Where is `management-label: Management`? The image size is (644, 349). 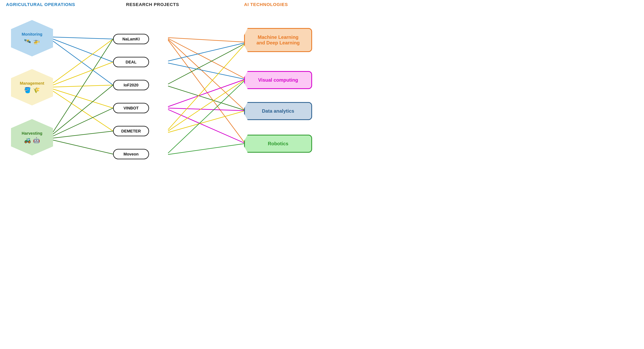 management-label: Management is located at coordinates (32, 84).